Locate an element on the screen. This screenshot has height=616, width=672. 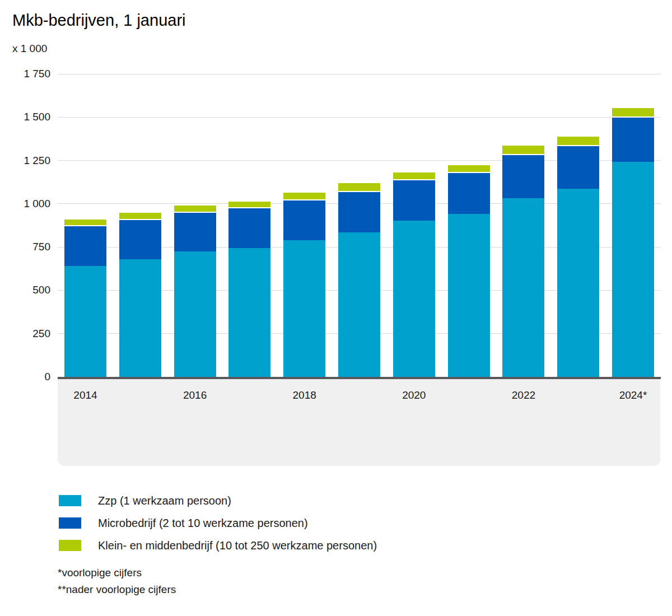
bar-segment-2024*-series1 is located at coordinates (633, 139).